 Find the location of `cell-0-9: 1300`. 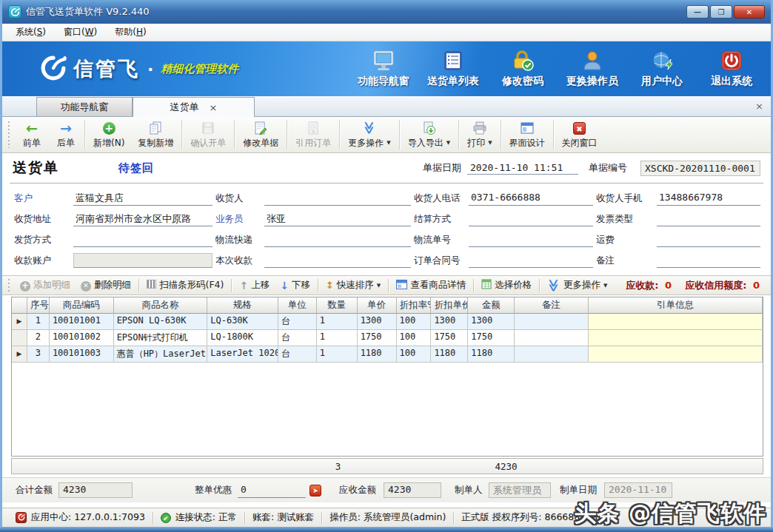

cell-0-9: 1300 is located at coordinates (492, 322).